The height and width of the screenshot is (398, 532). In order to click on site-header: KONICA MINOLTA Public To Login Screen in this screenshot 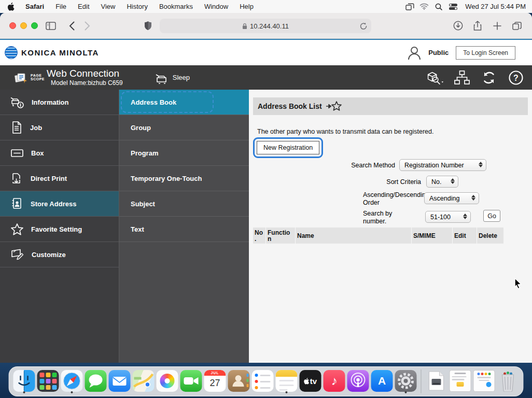, I will do `click(266, 52)`.